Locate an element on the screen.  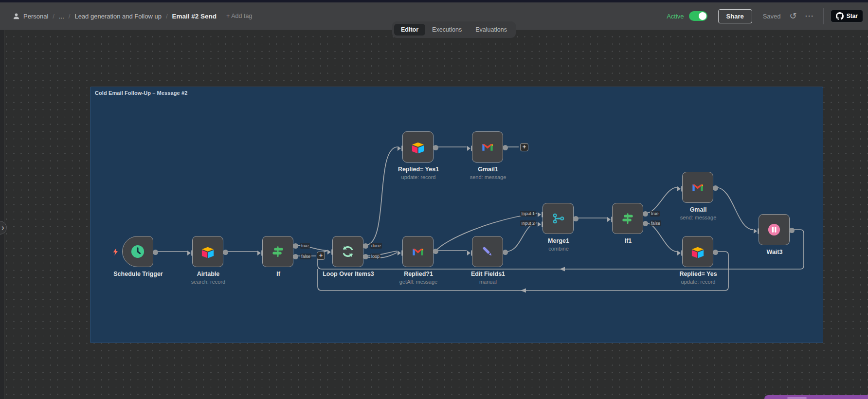
node-replied-yes: Replied= Yesupdate: record is located at coordinates (698, 252).